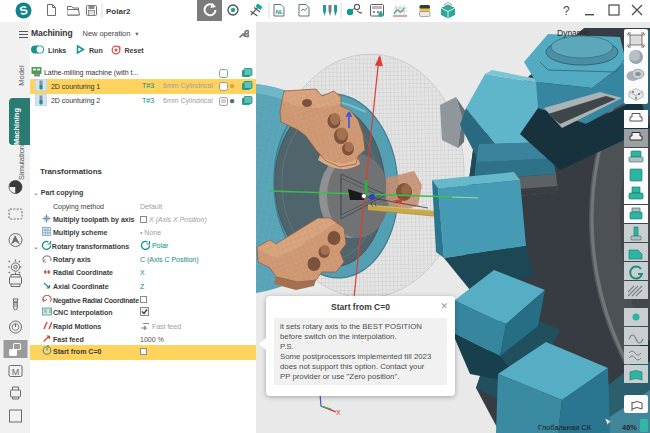 Image resolution: width=650 pixels, height=433 pixels. Describe the element at coordinates (118, 12) in the screenshot. I see `svg-text: Polar2` at that location.